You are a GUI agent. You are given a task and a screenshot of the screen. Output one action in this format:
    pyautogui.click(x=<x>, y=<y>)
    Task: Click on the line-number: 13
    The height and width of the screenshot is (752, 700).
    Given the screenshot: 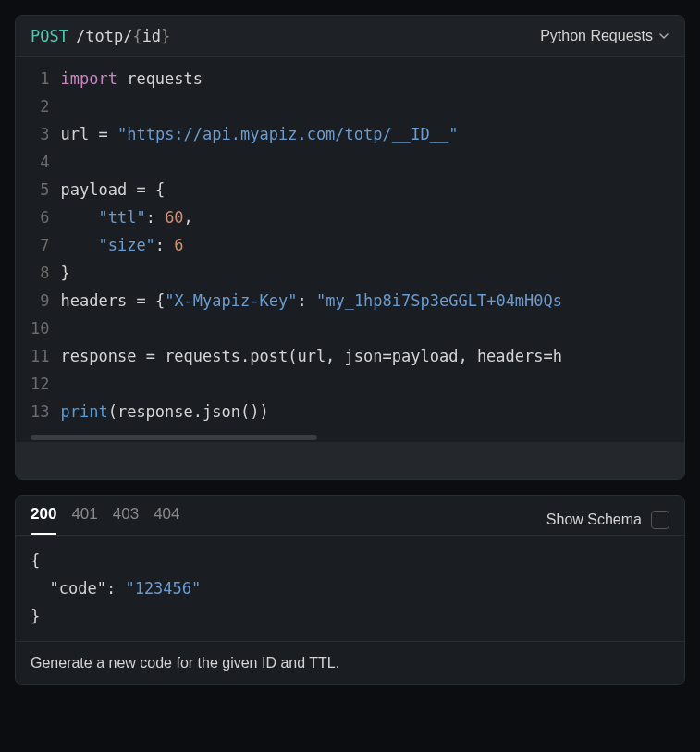 What is the action you would take?
    pyautogui.click(x=40, y=412)
    